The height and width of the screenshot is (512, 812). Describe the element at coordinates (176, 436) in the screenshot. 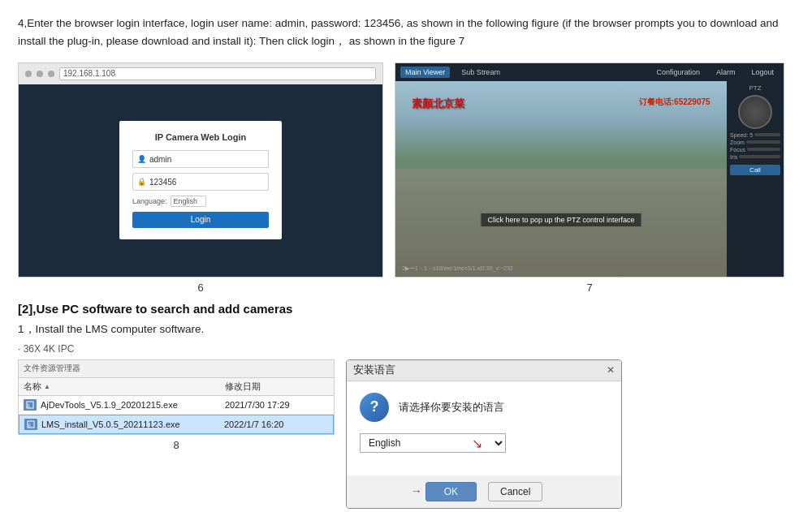

I see `figure-8-block: 文件资源管理器 名称 ▲ 修改日期 E A` at that location.